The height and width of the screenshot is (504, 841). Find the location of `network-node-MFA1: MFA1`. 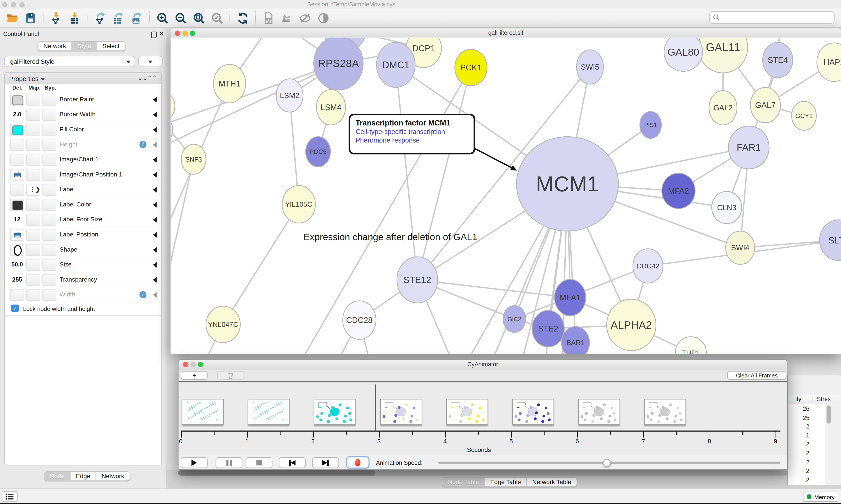

network-node-MFA1: MFA1 is located at coordinates (570, 298).